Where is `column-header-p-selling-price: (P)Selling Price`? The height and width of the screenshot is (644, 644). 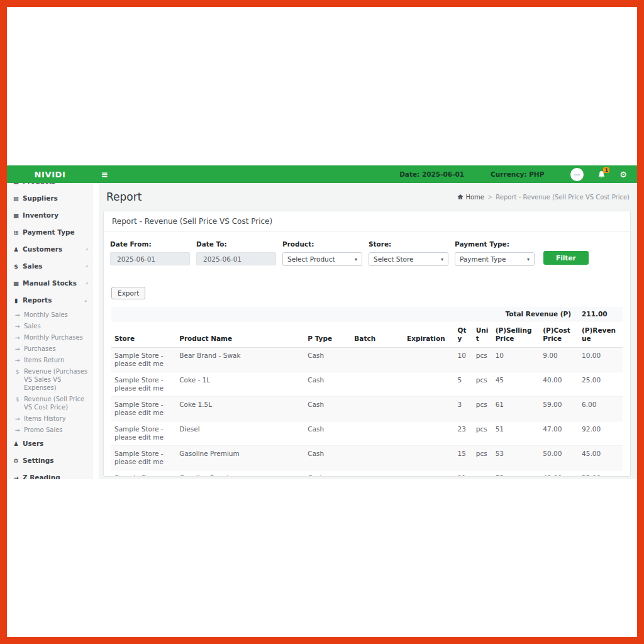
column-header-p-selling-price: (P)Selling Price is located at coordinates (516, 335).